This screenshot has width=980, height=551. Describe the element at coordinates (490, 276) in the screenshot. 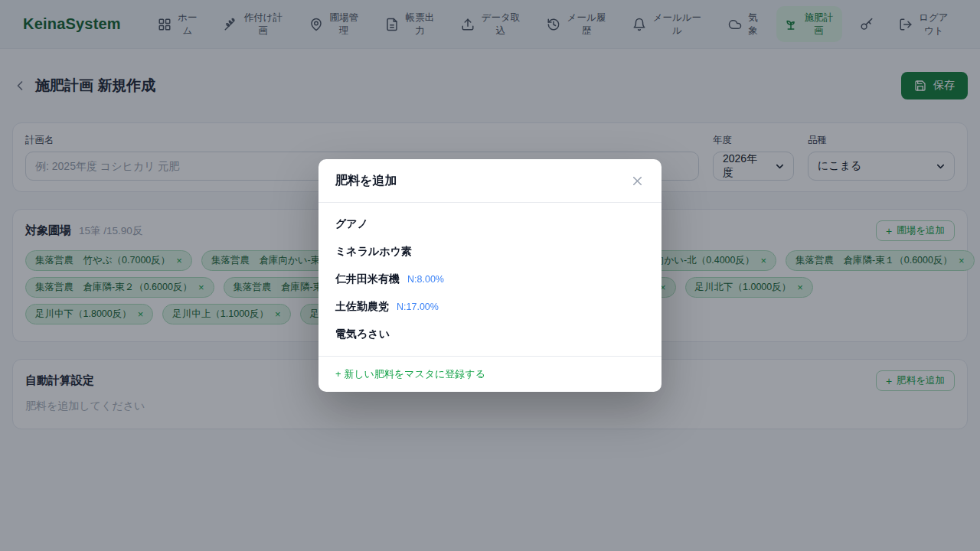

I see `add-fertilizer-modal: 肥料を追加 グアノ ミネラルホウ素 仁井田米有機 N:8.00% 土佐勤農党 N…` at that location.